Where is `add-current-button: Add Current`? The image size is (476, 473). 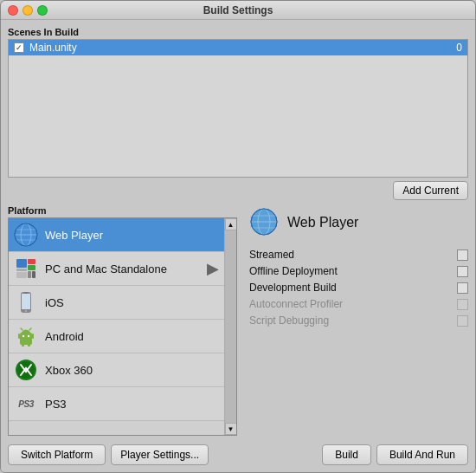 add-current-button: Add Current is located at coordinates (431, 191).